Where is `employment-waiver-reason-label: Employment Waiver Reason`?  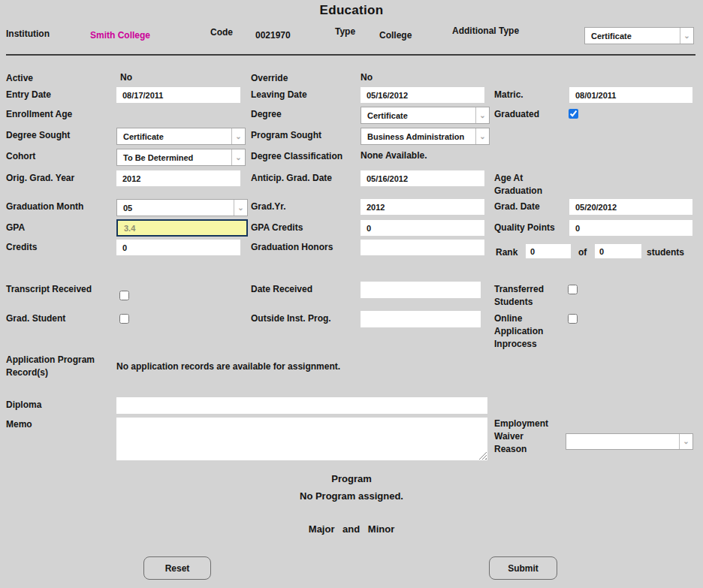
employment-waiver-reason-label: Employment Waiver Reason is located at coordinates (524, 437).